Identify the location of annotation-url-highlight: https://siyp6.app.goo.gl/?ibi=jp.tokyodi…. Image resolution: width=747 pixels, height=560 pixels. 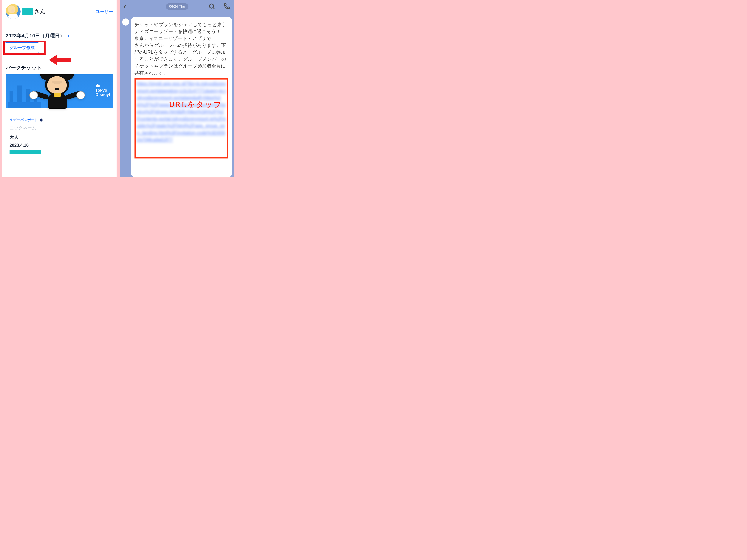
(181, 118).